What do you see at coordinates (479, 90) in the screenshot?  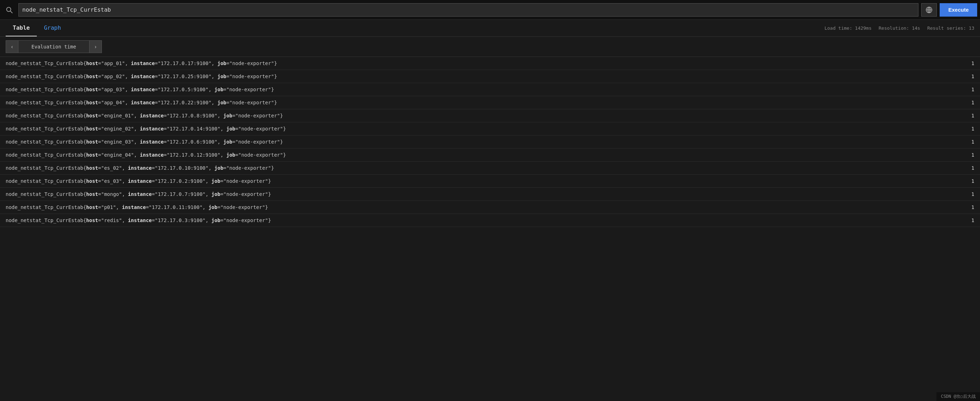 I see `metric-cell: node_netstat_Tcp_CurrEstab{host="app_03"…` at bounding box center [479, 90].